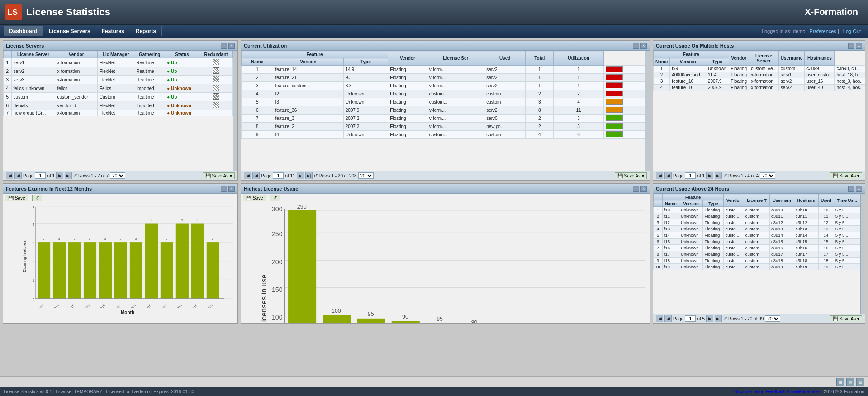 This screenshot has height=396, width=868. I want to click on svg-text: 75, so click(509, 322).